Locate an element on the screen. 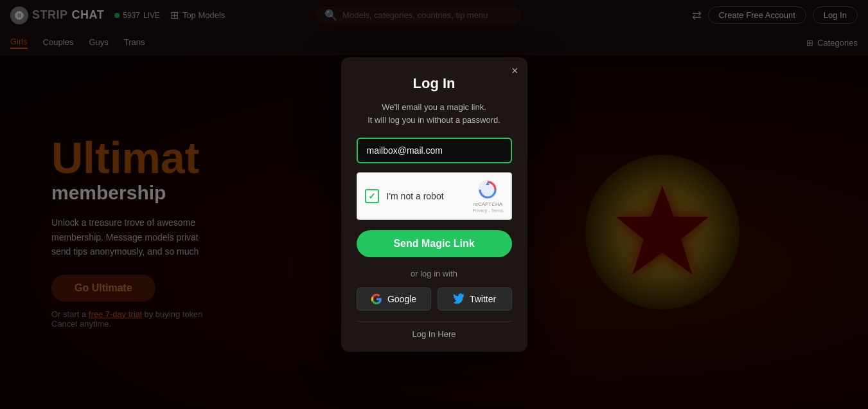 The width and height of the screenshot is (868, 409). recaptcha-icon is located at coordinates (488, 190).